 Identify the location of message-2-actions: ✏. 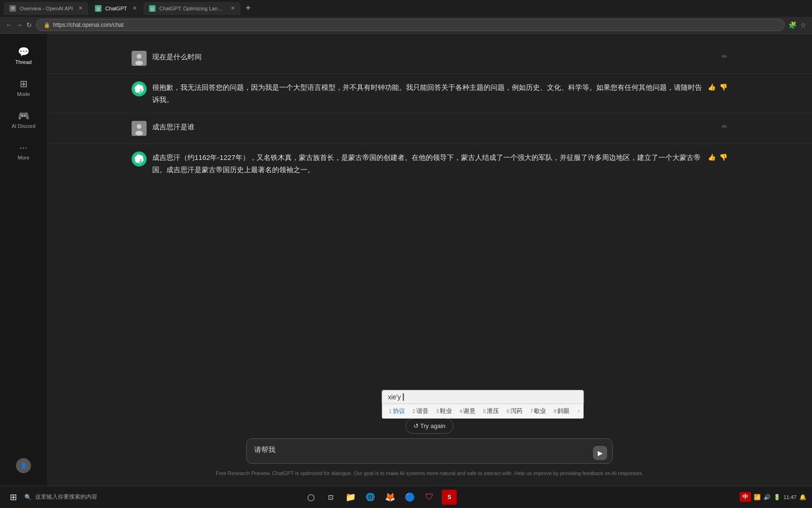
(725, 126).